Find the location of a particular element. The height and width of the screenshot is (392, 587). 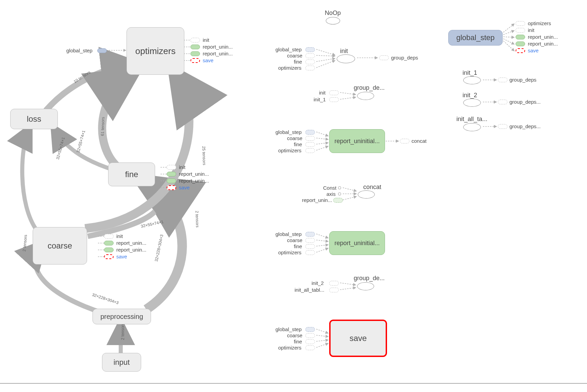

port-label-save: save is located at coordinates (208, 61).